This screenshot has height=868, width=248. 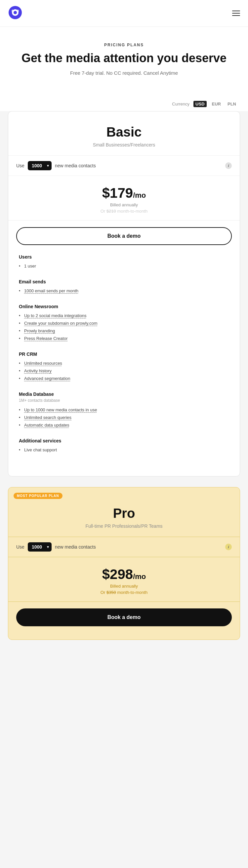 What do you see at coordinates (40, 166) in the screenshot?
I see `contact-dropdown-wrap: 1000 2000 5000` at bounding box center [40, 166].